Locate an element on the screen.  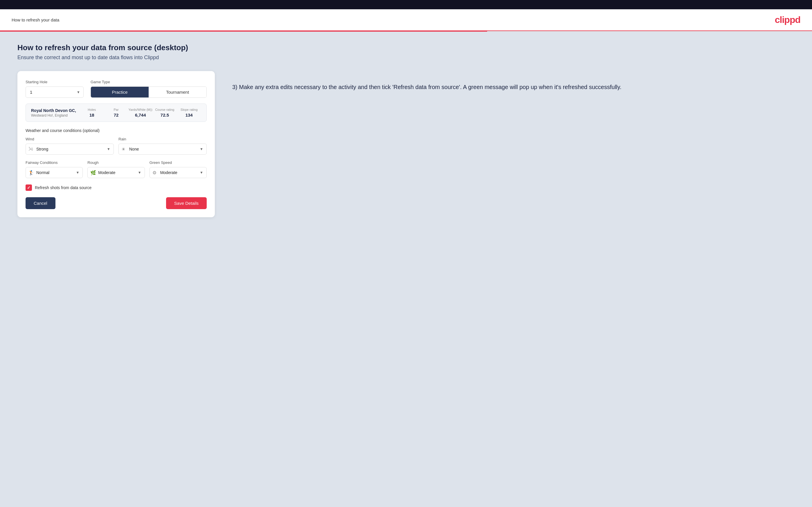
info-text: 3) Make any extra edits necessary to the… is located at coordinates (513, 87).